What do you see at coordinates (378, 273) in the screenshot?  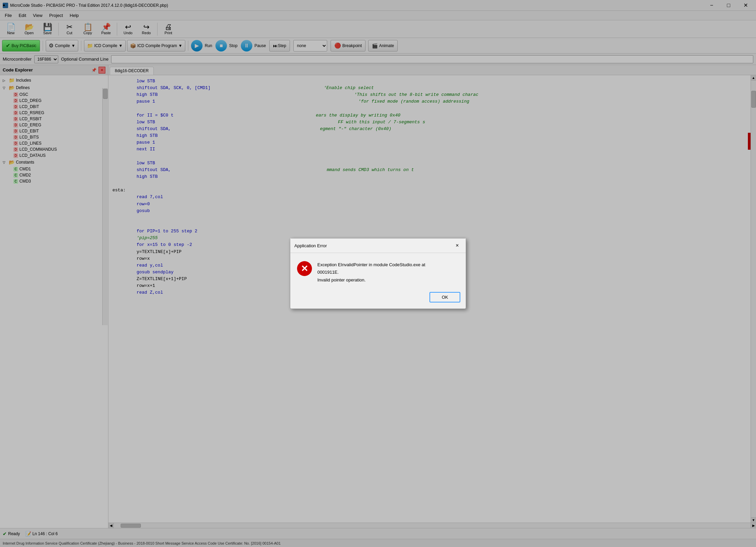 I see `error-dialog: Application Error × ✕ Exception EInvalid…` at bounding box center [378, 273].